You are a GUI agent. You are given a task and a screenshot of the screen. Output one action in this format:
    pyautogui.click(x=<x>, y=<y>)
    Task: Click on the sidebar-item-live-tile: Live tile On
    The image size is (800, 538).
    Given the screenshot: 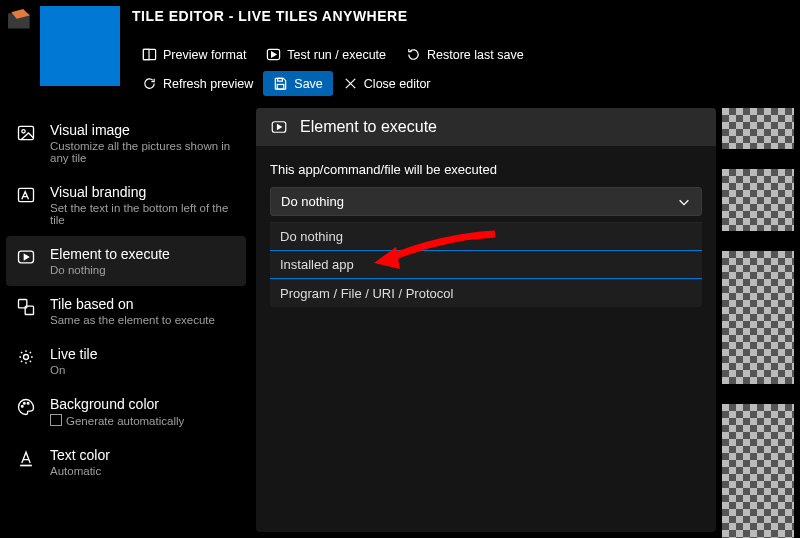 What is the action you would take?
    pyautogui.click(x=126, y=361)
    